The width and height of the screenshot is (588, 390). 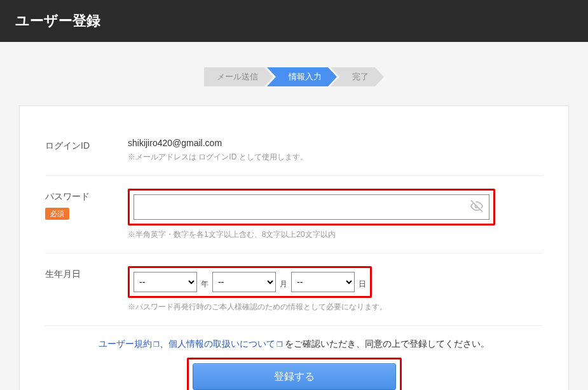 I want to click on submit-wrap: 登録する, so click(x=294, y=373).